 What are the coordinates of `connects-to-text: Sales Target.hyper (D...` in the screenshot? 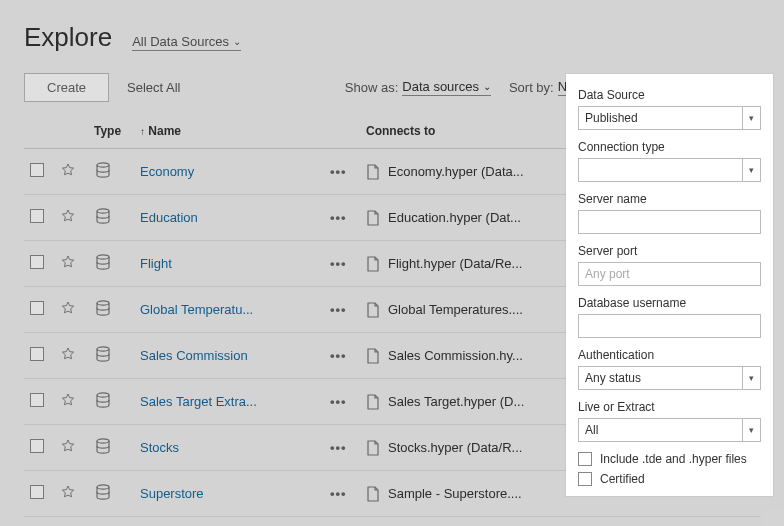 It's located at (456, 402).